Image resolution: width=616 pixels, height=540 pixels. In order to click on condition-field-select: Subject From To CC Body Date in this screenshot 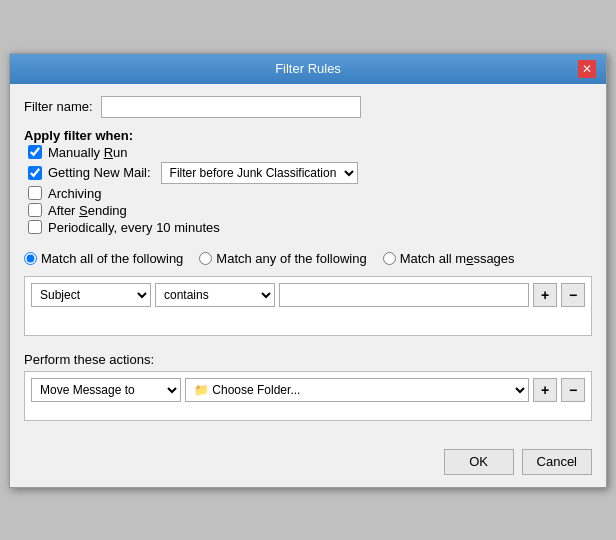, I will do `click(91, 295)`.